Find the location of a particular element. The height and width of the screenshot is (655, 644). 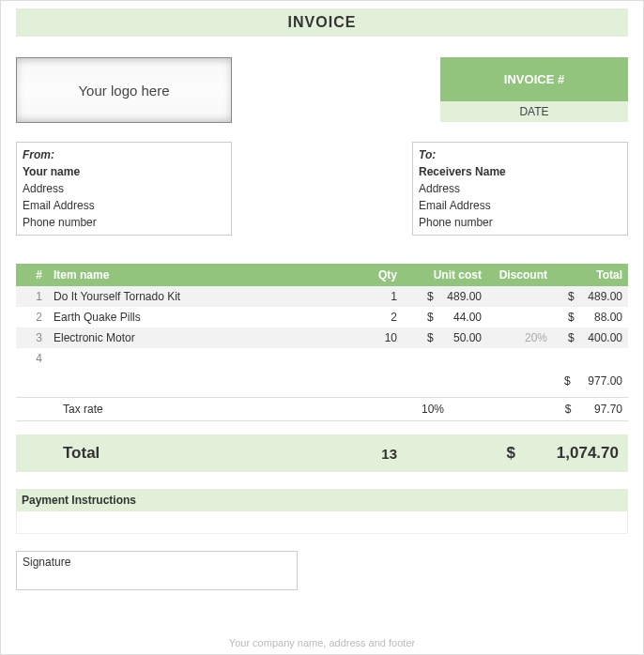

tax-rate: 10% is located at coordinates (425, 409).